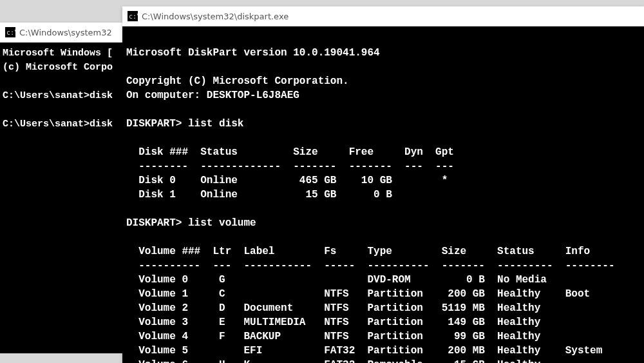 This screenshot has width=644, height=363. What do you see at coordinates (185, 124) in the screenshot?
I see `diskpart-cmd-list-disk: DISKPART> list disk` at bounding box center [185, 124].